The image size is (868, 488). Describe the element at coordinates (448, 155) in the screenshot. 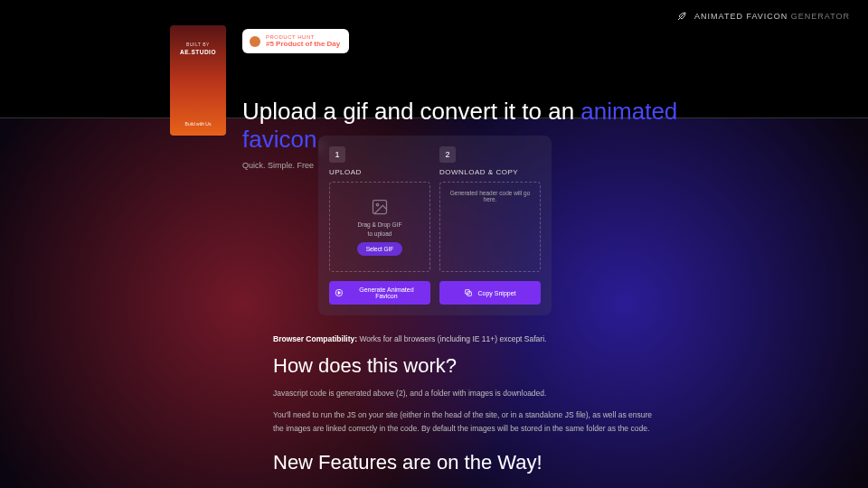

I see `step-2-number: 2` at that location.